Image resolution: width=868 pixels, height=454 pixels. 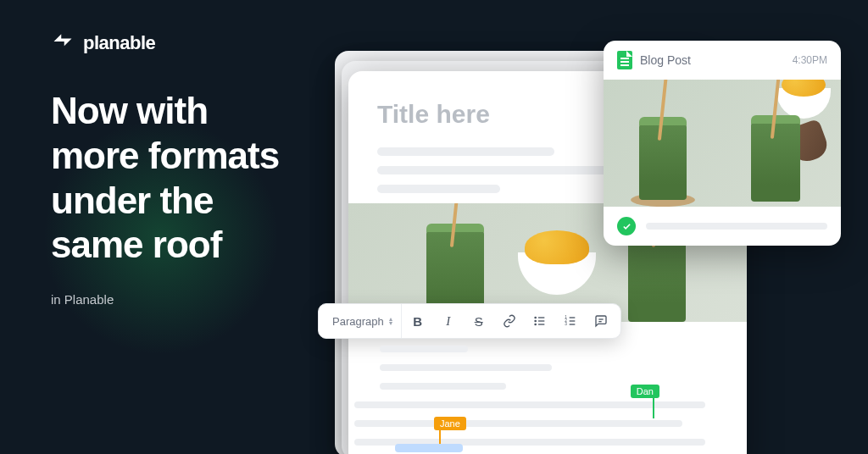 I want to click on hero-subline: in Planable, so click(x=82, y=300).